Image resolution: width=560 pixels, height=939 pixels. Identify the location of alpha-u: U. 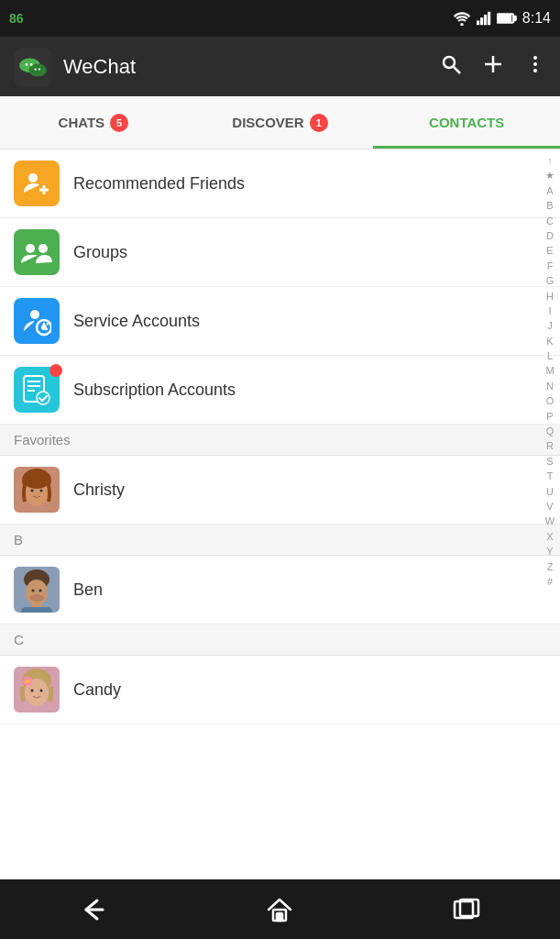
(550, 492).